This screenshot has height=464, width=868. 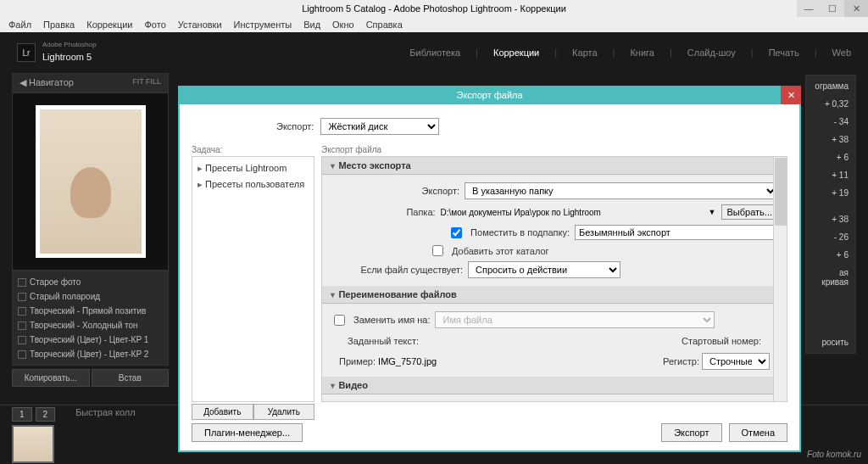 What do you see at coordinates (90, 297) in the screenshot?
I see `preset-item: Старый полароид` at bounding box center [90, 297].